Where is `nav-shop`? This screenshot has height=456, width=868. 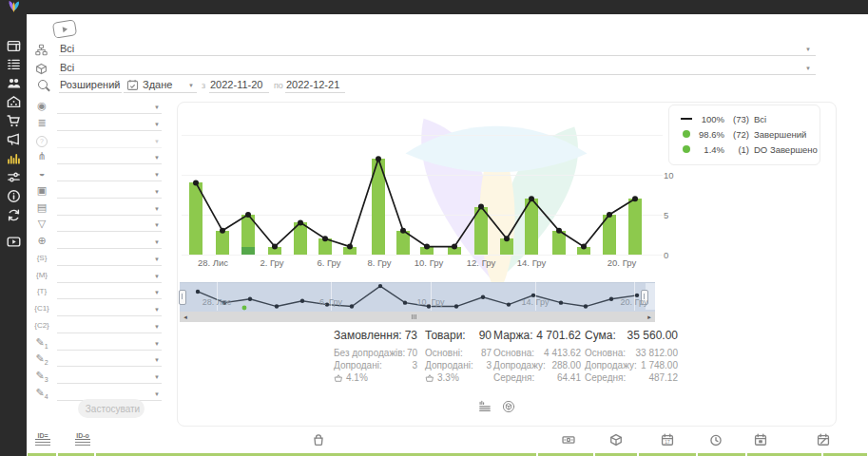
nav-shop is located at coordinates (13, 122).